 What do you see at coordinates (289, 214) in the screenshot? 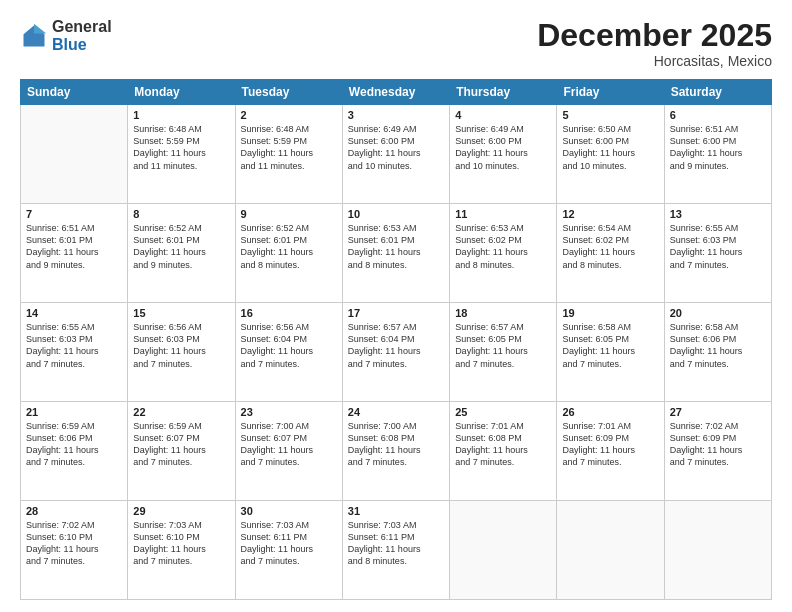
I see `day-number: 9` at bounding box center [289, 214].